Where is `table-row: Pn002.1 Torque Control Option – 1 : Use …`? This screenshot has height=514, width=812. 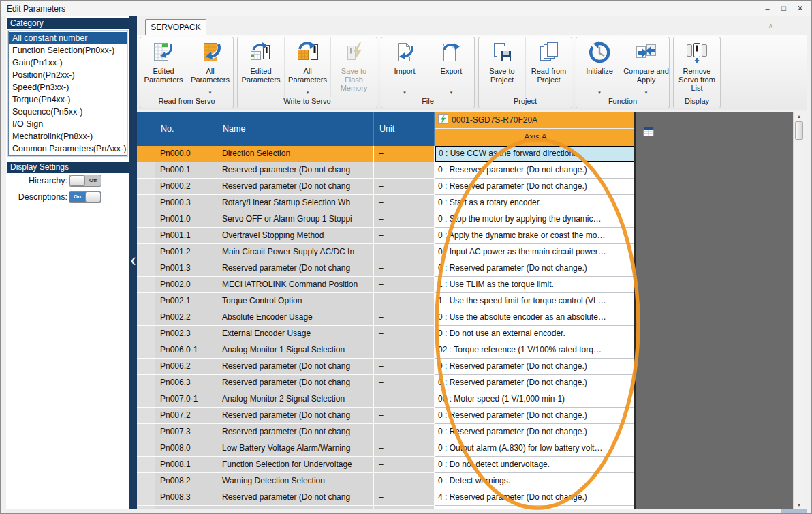
table-row: Pn002.1 Torque Control Option – 1 : Use … is located at coordinates (386, 301).